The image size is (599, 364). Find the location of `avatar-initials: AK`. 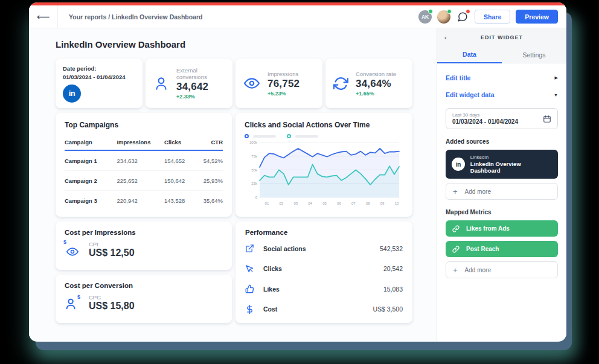

avatar-initials: AK is located at coordinates (425, 17).